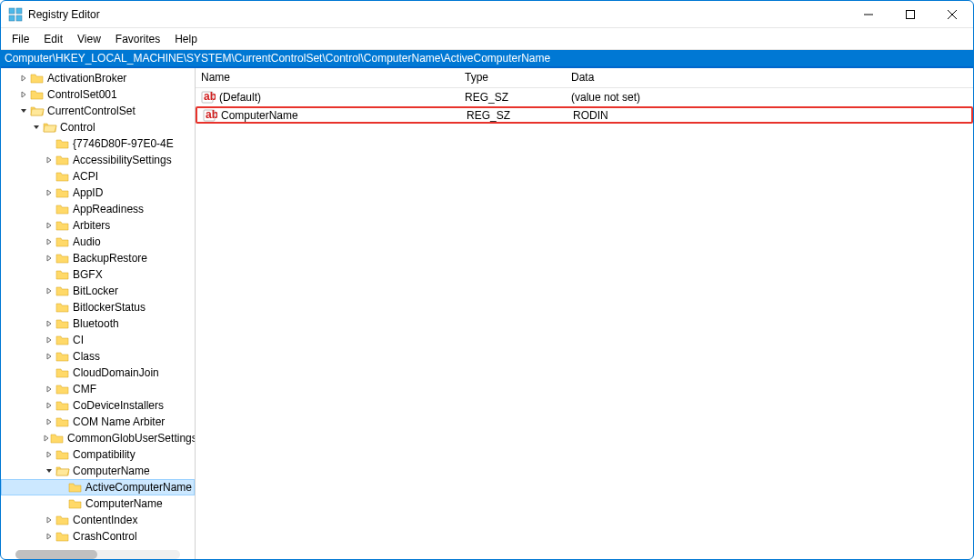  I want to click on tree-item: CommonGlobUserSettings, so click(98, 438).